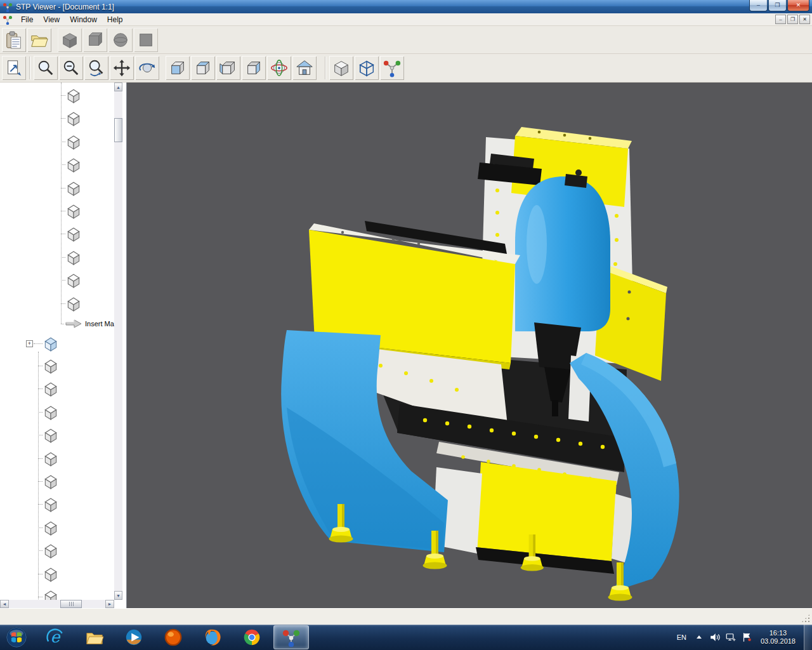 Image resolution: width=812 pixels, height=650 pixels. Describe the element at coordinates (808, 637) in the screenshot. I see `show-desktop-button` at that location.